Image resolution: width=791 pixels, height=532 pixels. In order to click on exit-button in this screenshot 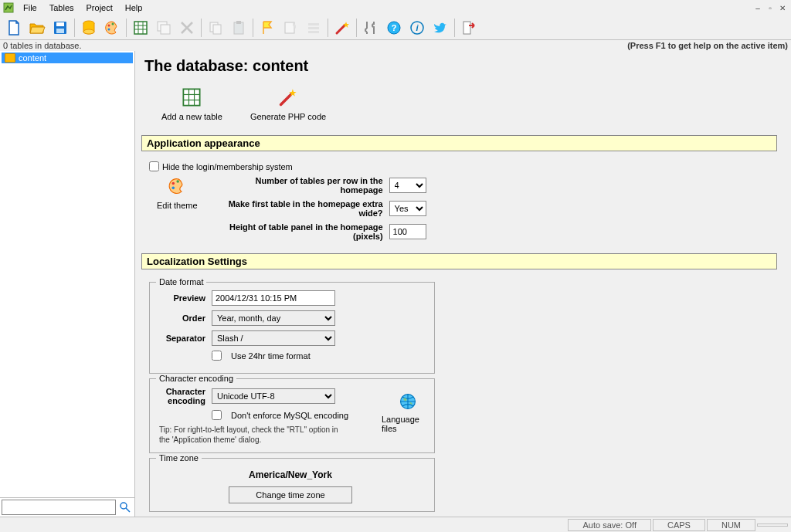, I will do `click(469, 28)`.